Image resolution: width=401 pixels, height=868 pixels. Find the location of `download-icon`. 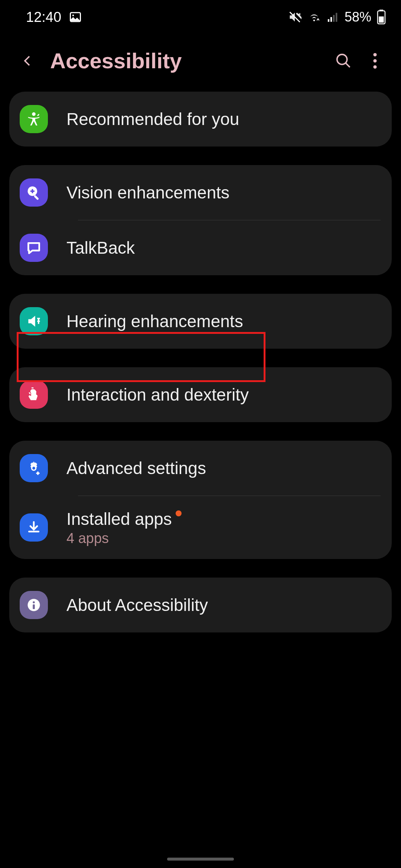

download-icon is located at coordinates (34, 527).